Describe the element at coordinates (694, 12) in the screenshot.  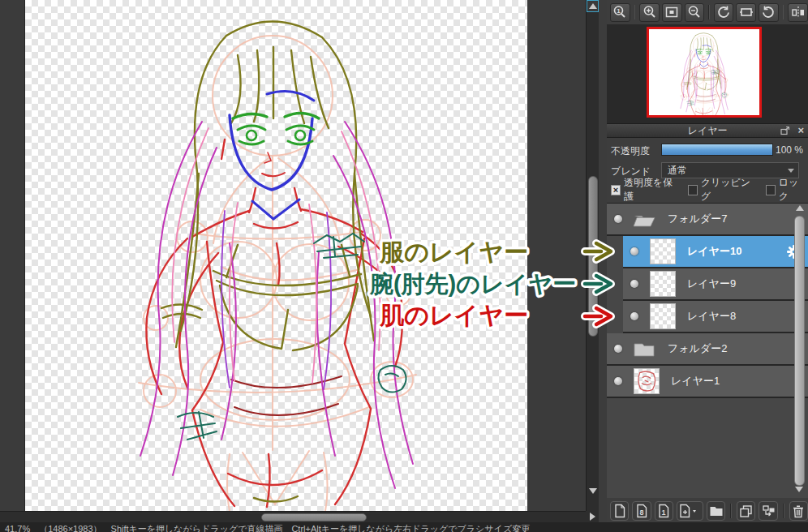
I see `zoom-out-icon` at that location.